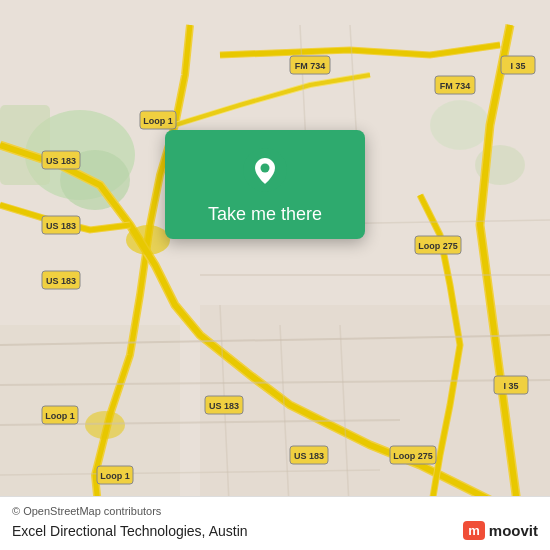 The image size is (550, 550). Describe the element at coordinates (130, 531) in the screenshot. I see `location-title: Excel Directional Technologies, Austin` at that location.